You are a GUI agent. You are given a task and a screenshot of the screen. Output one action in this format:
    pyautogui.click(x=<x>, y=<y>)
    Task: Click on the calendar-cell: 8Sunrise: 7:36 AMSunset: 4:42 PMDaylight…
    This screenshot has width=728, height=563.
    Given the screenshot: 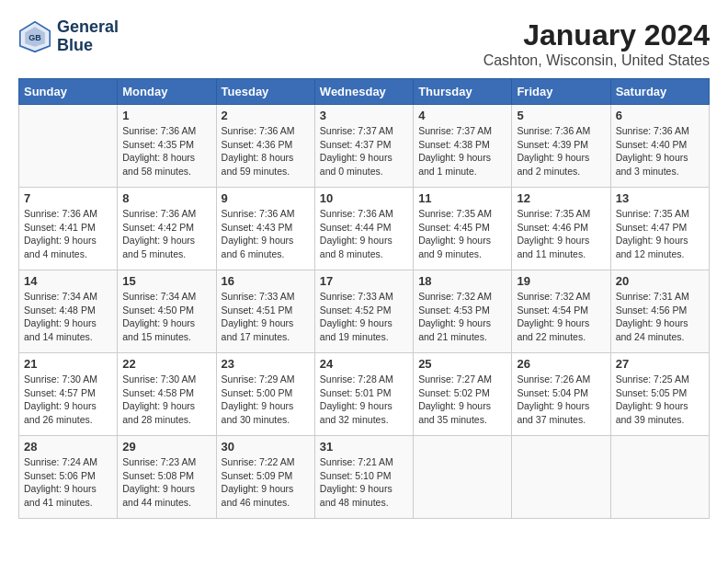 What is the action you would take?
    pyautogui.click(x=167, y=229)
    